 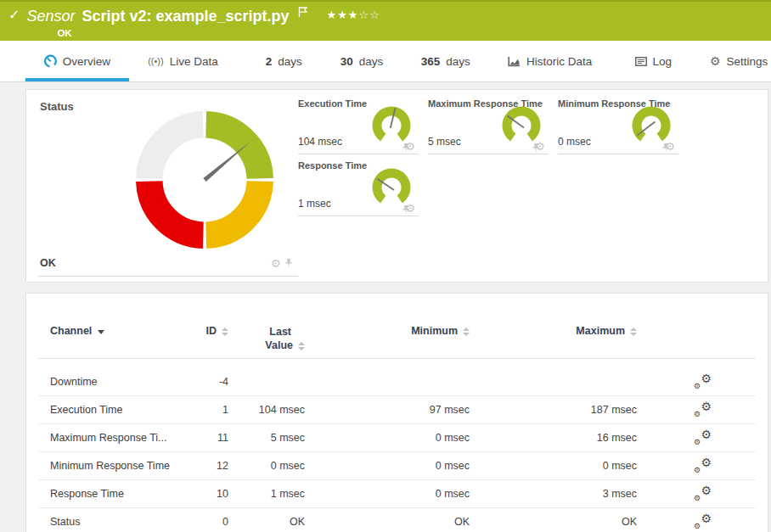 I want to click on gauge-card-execution-time: Execution Time 104 msec ⚙, so click(x=358, y=126).